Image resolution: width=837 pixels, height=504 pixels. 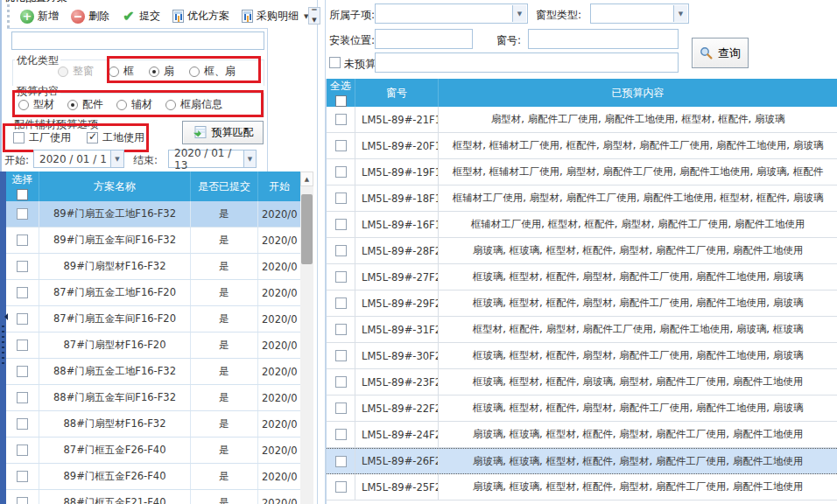 I want to click on table-row: 87#门框五金F26-F40 是 2020/0, so click(x=153, y=451).